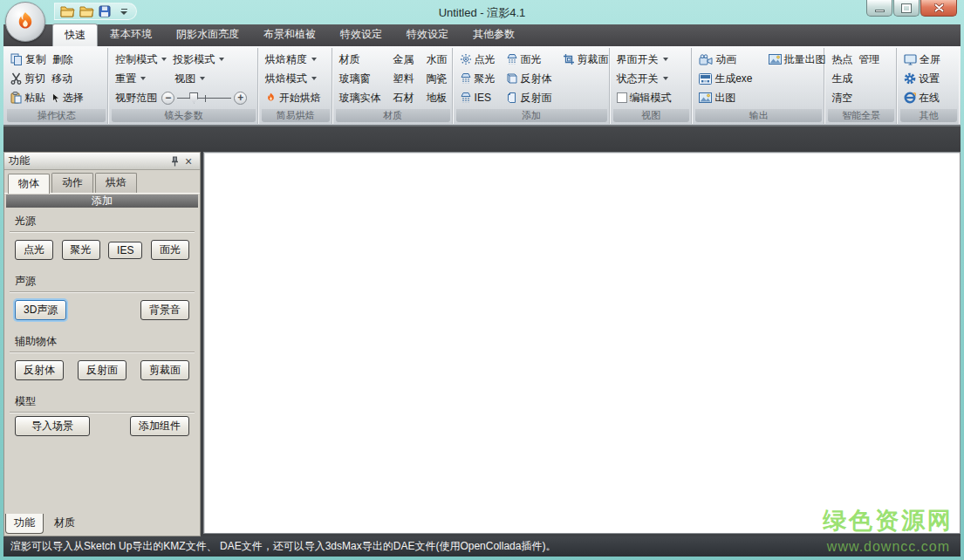 This screenshot has height=560, width=964. I want to click on hotspot-button: 热点, so click(842, 59).